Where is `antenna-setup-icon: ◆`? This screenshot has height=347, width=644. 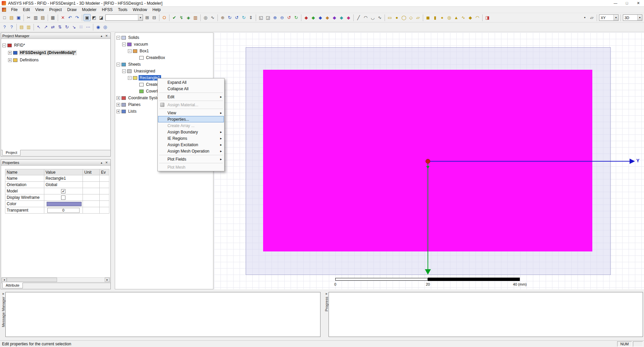 antenna-setup-icon: ◆ is located at coordinates (348, 17).